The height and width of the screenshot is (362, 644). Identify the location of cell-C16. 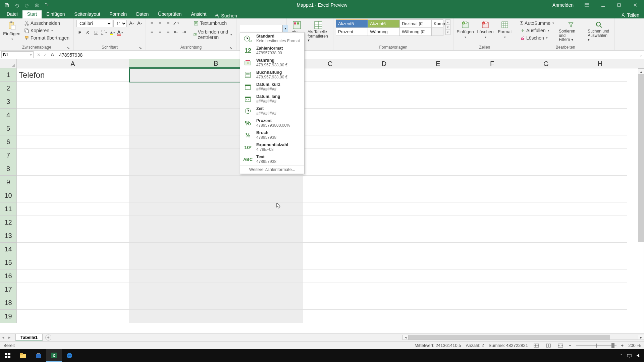
(330, 276).